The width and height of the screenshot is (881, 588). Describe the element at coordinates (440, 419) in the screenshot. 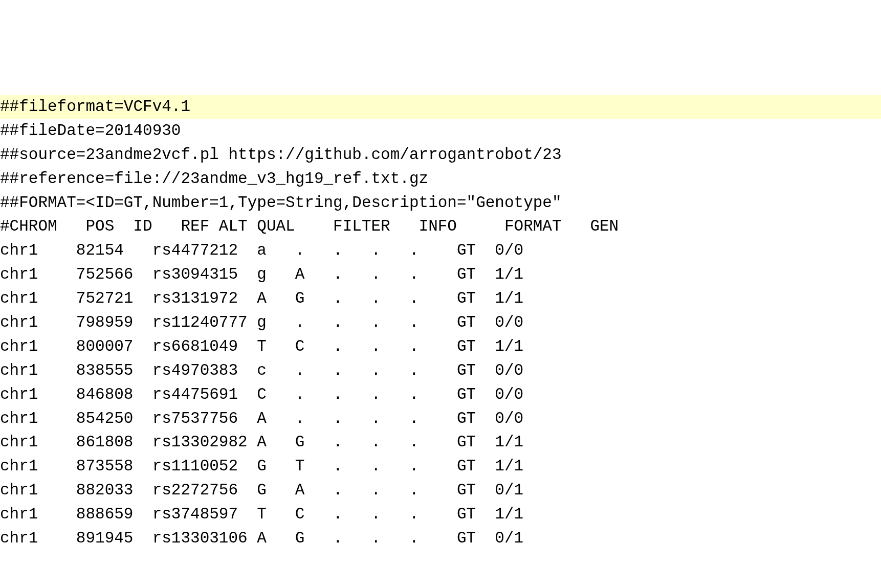

I see `data-row: chr1 854250 rs7537756 A . . . . GT 0/0` at that location.